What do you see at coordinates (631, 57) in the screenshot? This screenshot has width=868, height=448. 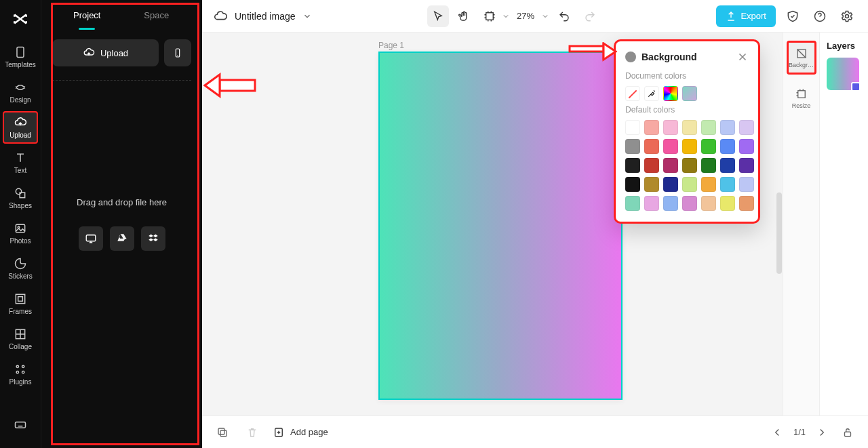 I see `background-color-dot` at bounding box center [631, 57].